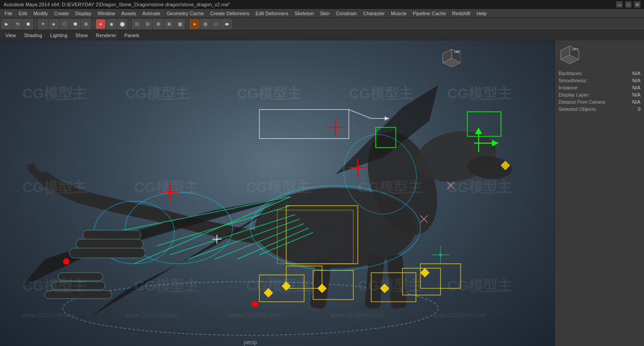 This screenshot has width=644, height=346. Describe the element at coordinates (599, 193) in the screenshot. I see `right-panel: LEFT Backfaces: N/A Smoothness: N/A Inst…` at that location.